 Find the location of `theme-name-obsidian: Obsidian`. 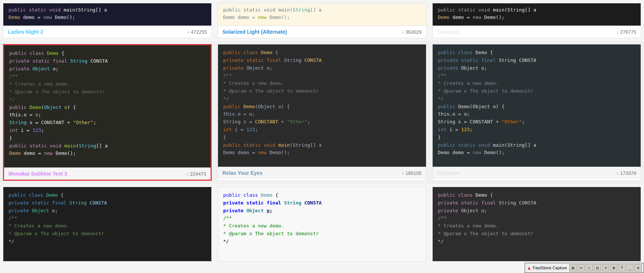

theme-name-obsidian: Obsidian is located at coordinates (448, 173).